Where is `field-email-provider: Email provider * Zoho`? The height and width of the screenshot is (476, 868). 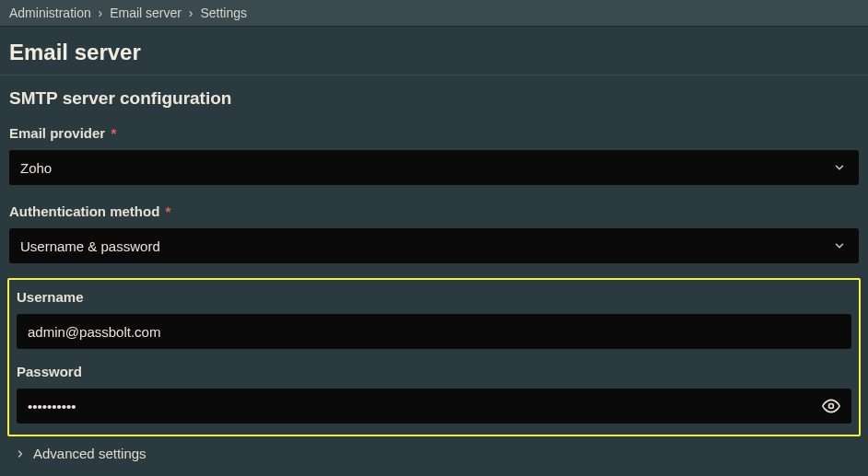
field-email-provider: Email provider * Zoho is located at coordinates (434, 155).